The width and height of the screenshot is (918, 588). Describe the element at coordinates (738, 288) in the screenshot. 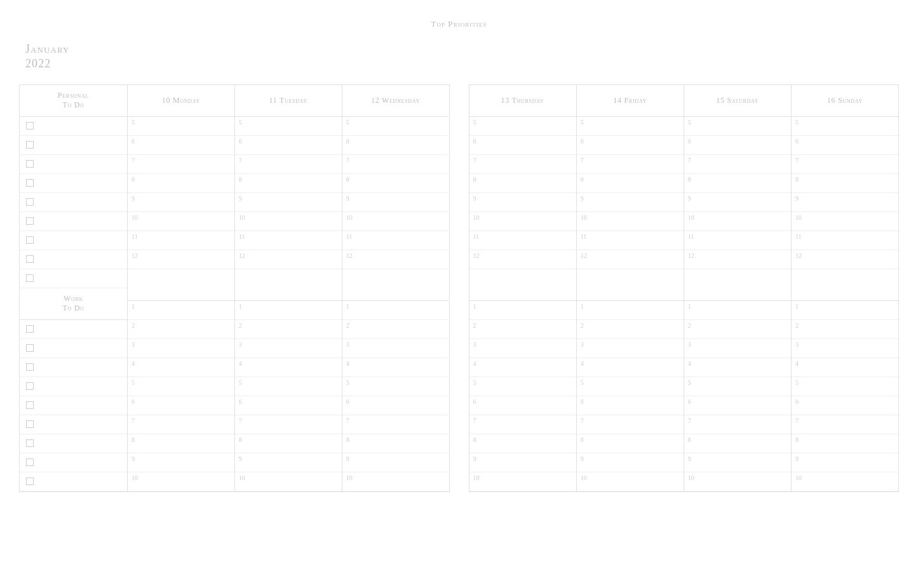

I see `day-col-saturday: 15 Saturday 5 6 7 8 9 10 11 12 1 2 3 4 5…` at that location.